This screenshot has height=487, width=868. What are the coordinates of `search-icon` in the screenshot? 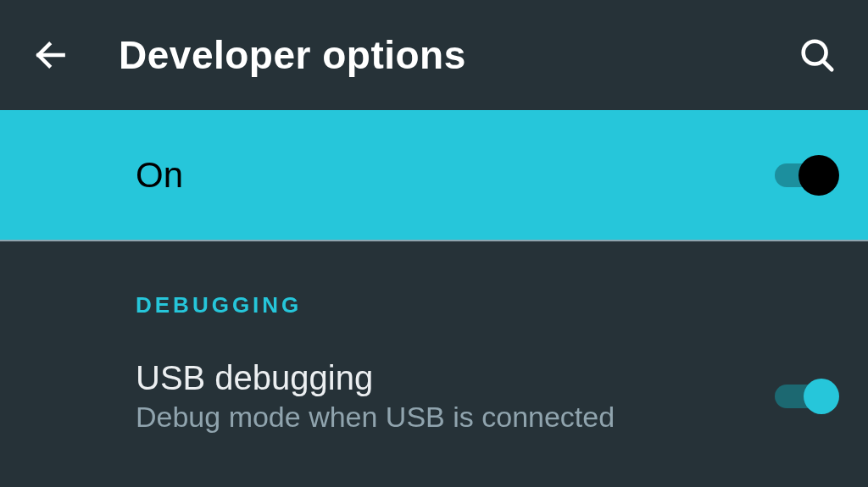 It's located at (817, 55).